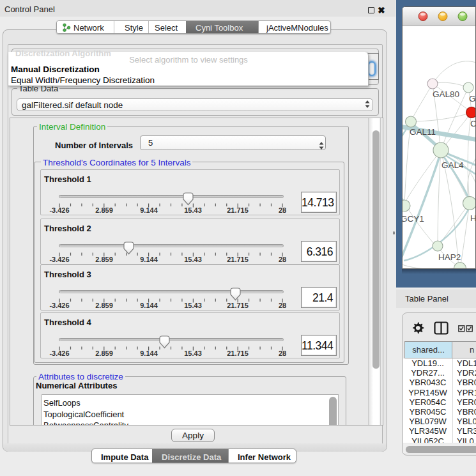  Describe the element at coordinates (413, 219) in the screenshot. I see `svg-text: GCY1` at that location.